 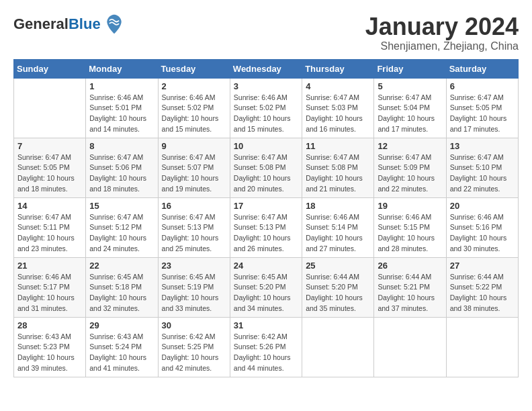 I want to click on calendar-cell: 10Sunrise: 6:47 AMSunset: 5:08 PMDayligh…, so click(x=266, y=168).